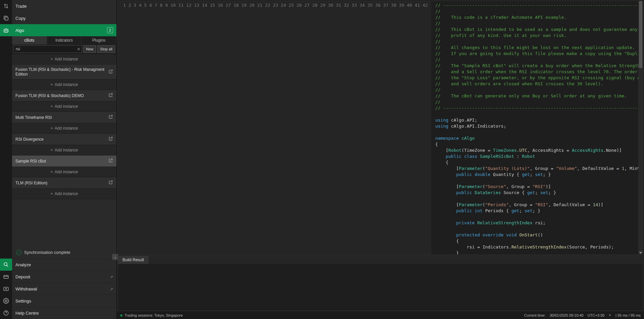 Image resolution: width=644 pixels, height=319 pixels. Describe the element at coordinates (64, 95) in the screenshot. I see `bot-item: Fusion TLM (RSI & Stochastic) DEMO` at that location.